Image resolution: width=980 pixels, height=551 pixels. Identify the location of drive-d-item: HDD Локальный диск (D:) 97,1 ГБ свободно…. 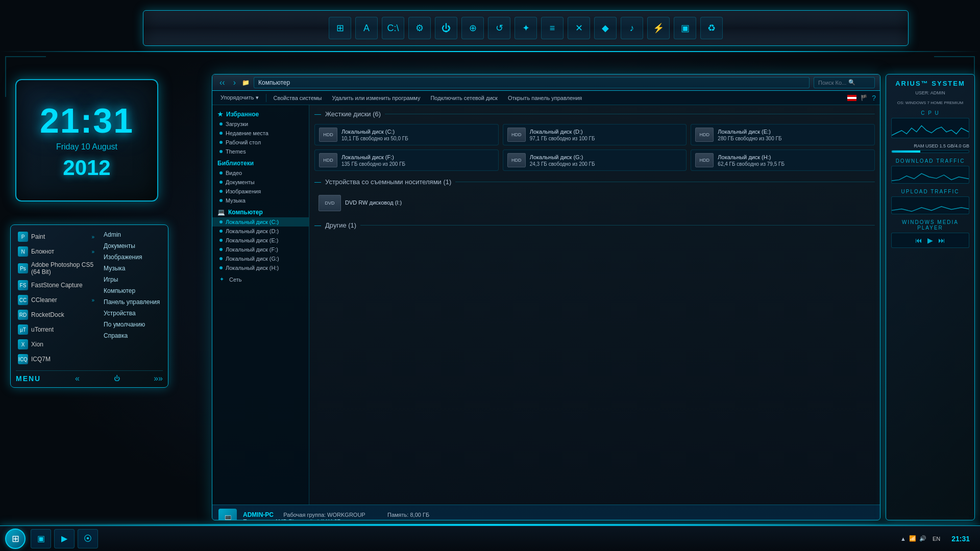
(595, 135).